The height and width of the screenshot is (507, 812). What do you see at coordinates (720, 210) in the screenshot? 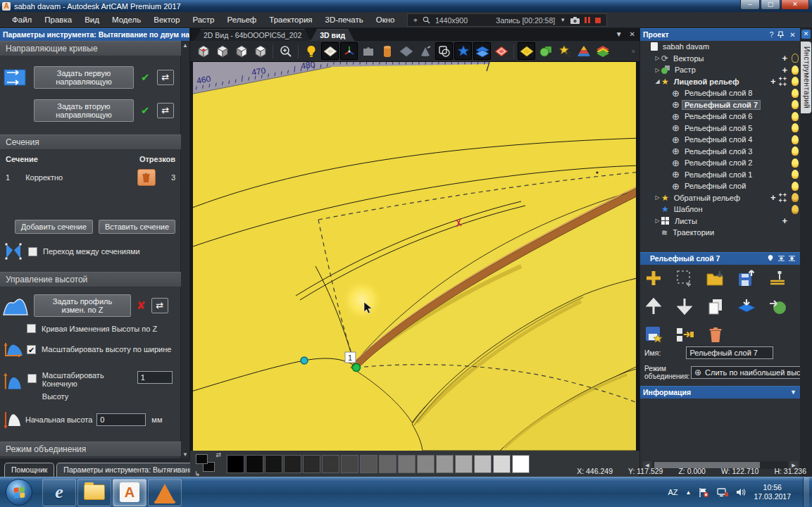
I see `tree-item-шаблон: ★Шаблон` at bounding box center [720, 210].